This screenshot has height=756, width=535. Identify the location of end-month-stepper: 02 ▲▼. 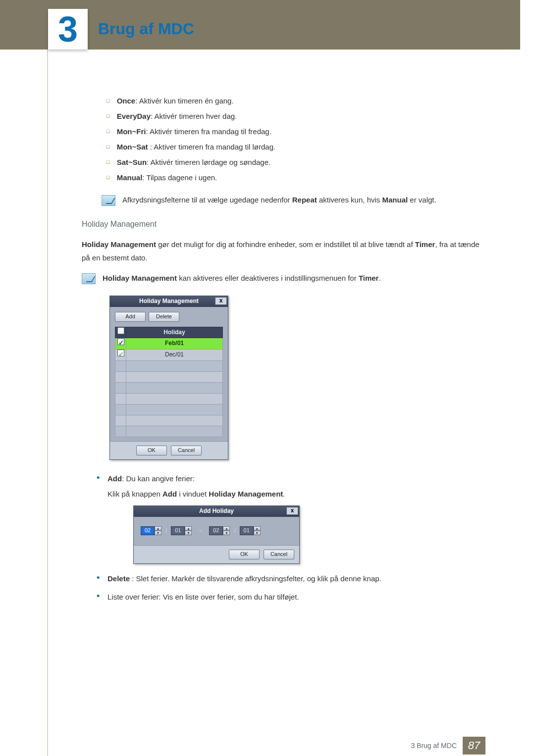
(219, 531).